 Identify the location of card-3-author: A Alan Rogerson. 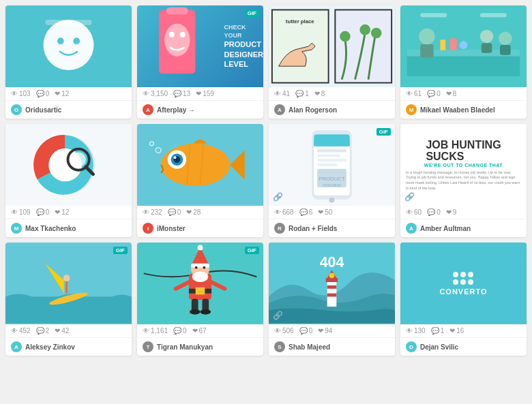
(331, 110).